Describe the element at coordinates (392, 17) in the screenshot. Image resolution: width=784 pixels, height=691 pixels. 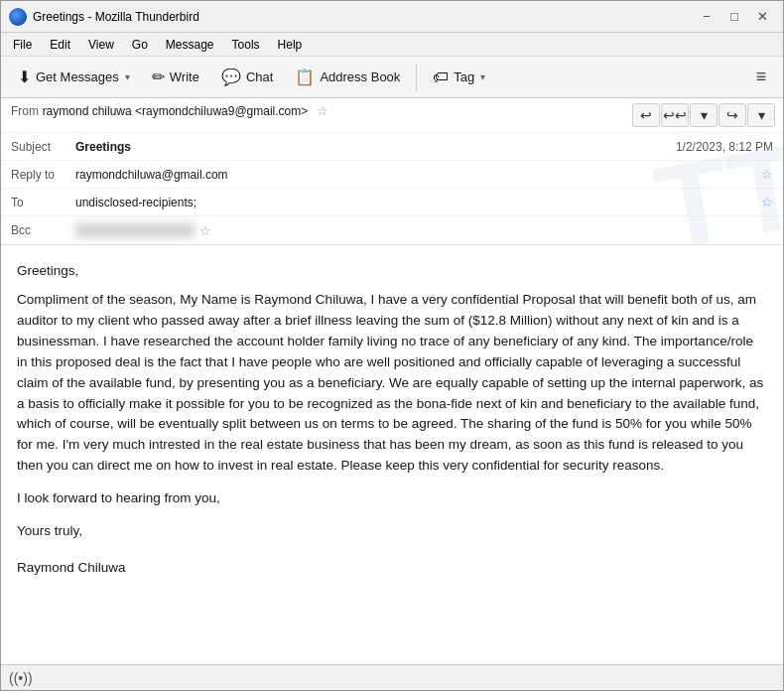
I see `title-bar: Greetings - Mozilla Thunderbird − □ ✕` at that location.